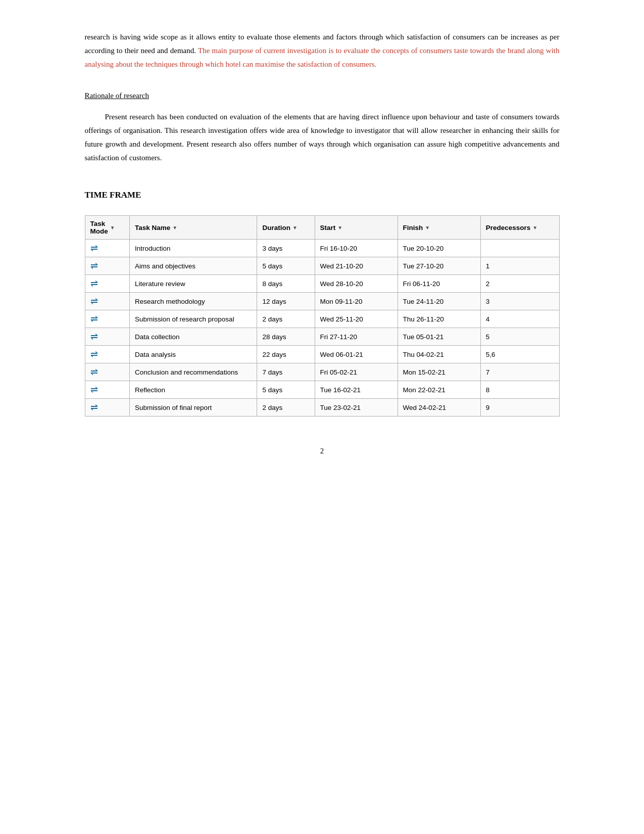 The height and width of the screenshot is (834, 644). Describe the element at coordinates (286, 301) in the screenshot. I see `task-duration-cell: 12 days` at that location.